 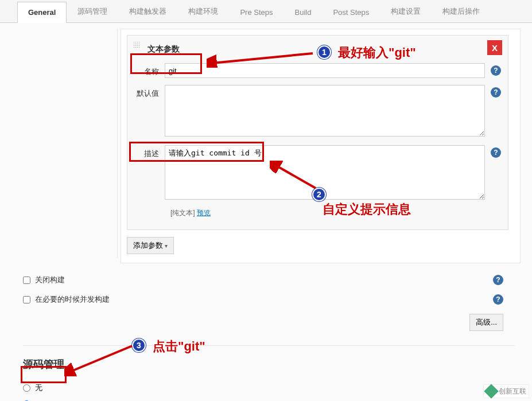 I want to click on tab-triggers: 构建触发器, so click(x=148, y=11).